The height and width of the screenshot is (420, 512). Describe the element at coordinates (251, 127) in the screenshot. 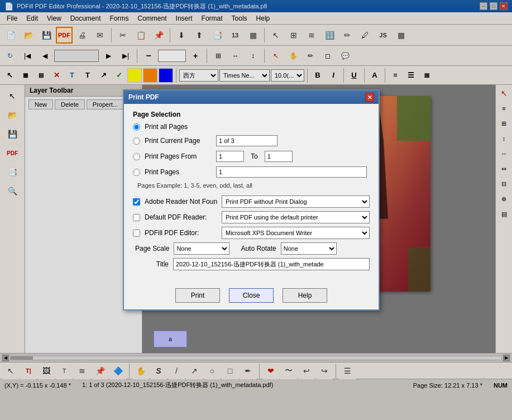

I see `print-all-row: Print all Pages` at that location.